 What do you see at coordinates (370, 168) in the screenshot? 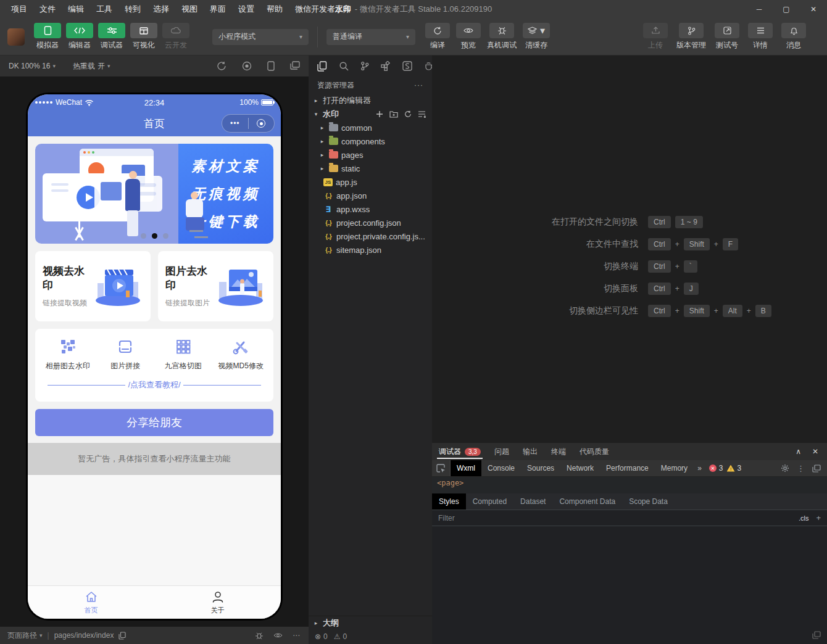
I see `folder-static: ▸ static` at bounding box center [370, 168].